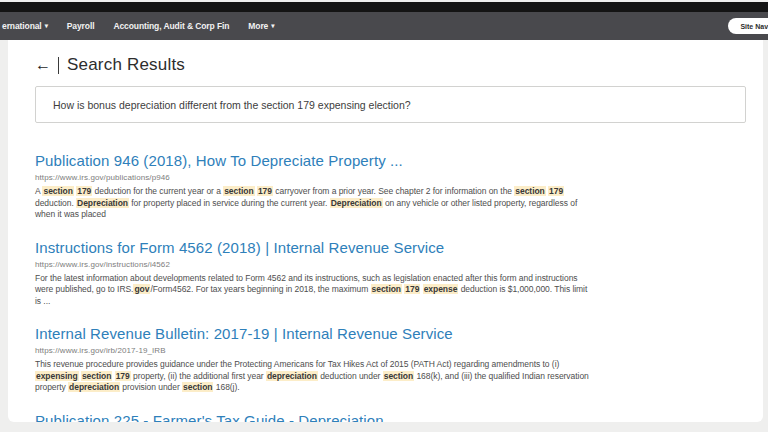  Describe the element at coordinates (219, 160) in the screenshot. I see `result-title-link: Publication 946 (2018), How To Depreciat…` at that location.